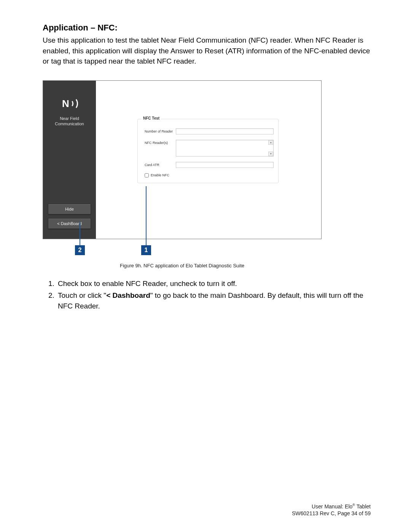 The width and height of the screenshot is (411, 532). What do you see at coordinates (225, 165) in the screenshot?
I see `card-atr-field` at bounding box center [225, 165].